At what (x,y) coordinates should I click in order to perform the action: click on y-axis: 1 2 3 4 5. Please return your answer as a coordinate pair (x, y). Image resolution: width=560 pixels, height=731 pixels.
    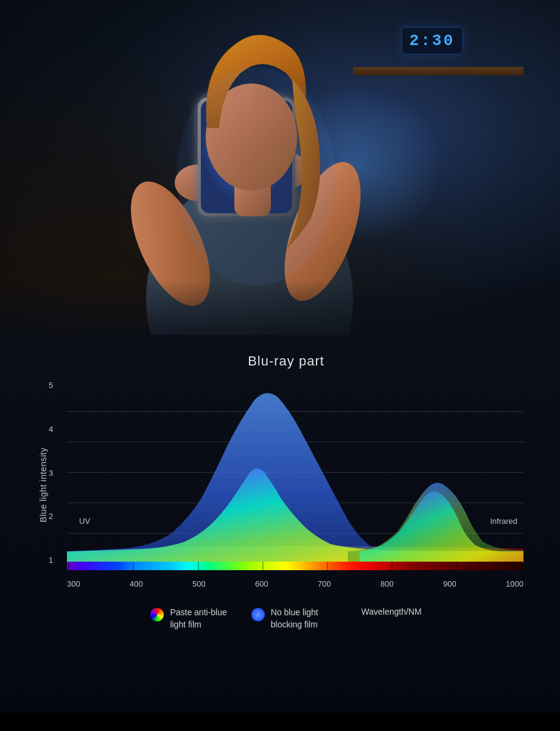
    Looking at the image, I should click on (51, 485).